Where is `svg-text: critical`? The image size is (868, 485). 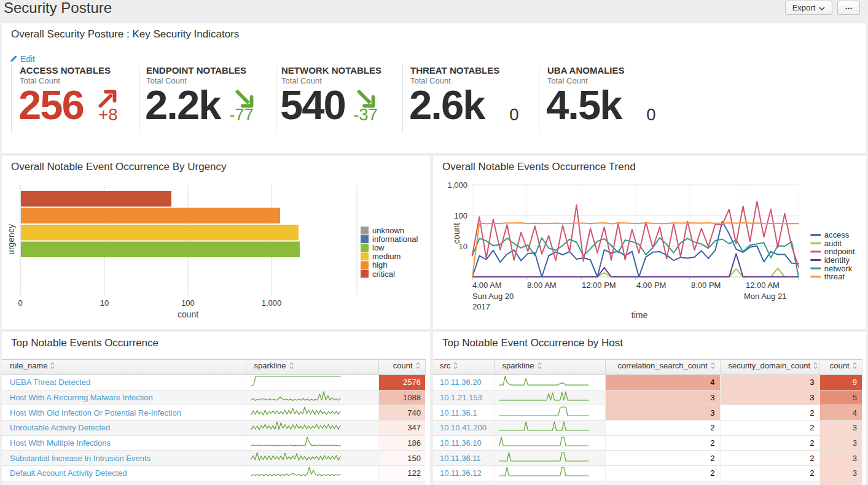 svg-text: critical is located at coordinates (383, 274).